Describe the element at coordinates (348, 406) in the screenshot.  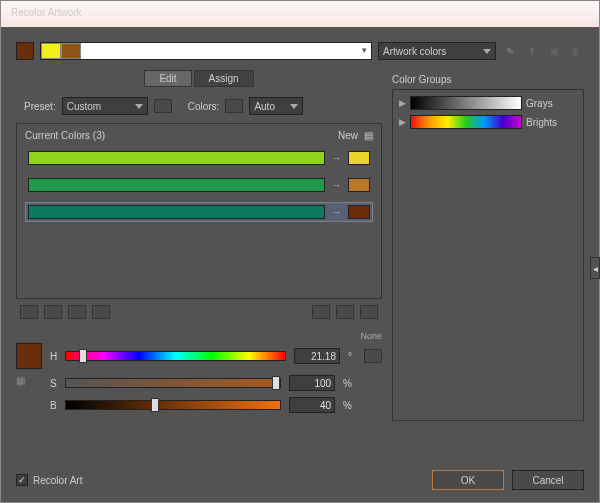
I see `bri-unit: %` at that location.